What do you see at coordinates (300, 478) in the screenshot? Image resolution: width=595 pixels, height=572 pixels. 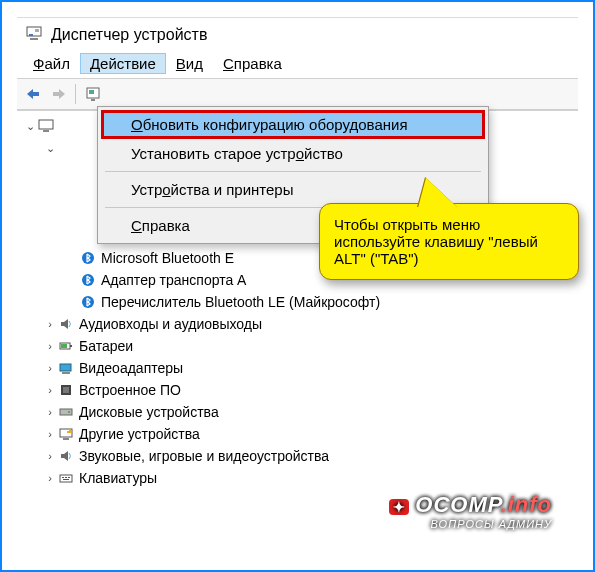 I see `tree-keyboards: › Клавиатуры` at bounding box center [300, 478].